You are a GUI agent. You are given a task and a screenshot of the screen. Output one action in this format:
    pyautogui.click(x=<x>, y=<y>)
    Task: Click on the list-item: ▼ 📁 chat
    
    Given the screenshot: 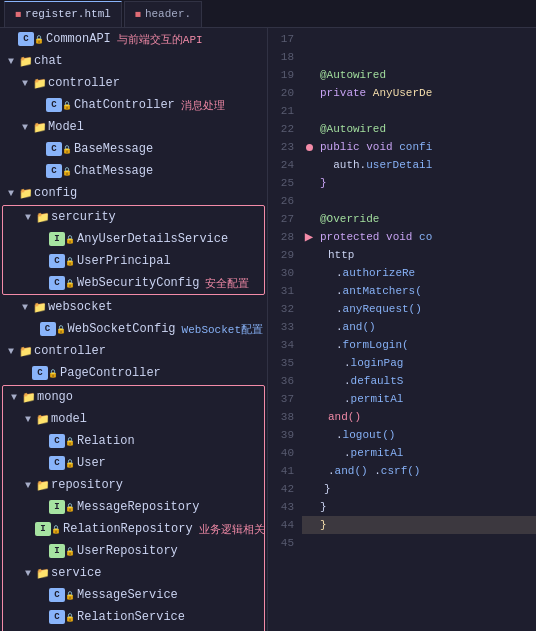 What is the action you would take?
    pyautogui.click(x=134, y=61)
    